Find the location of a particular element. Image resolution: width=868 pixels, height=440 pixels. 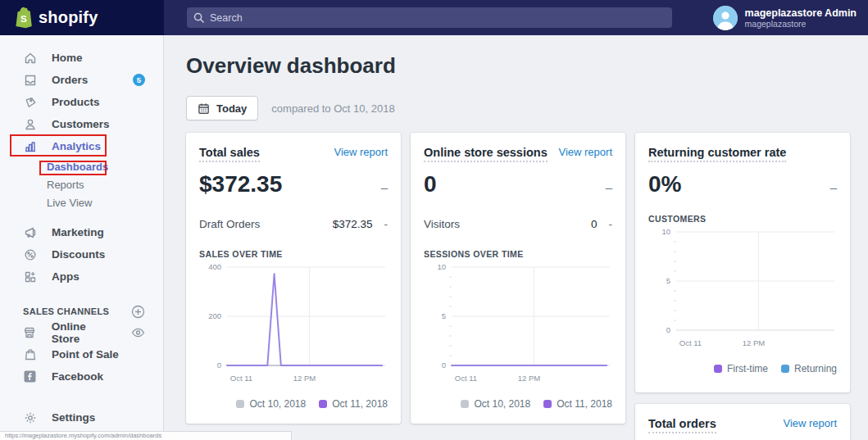

sidebar-item-settings: Settings is located at coordinates (82, 418).